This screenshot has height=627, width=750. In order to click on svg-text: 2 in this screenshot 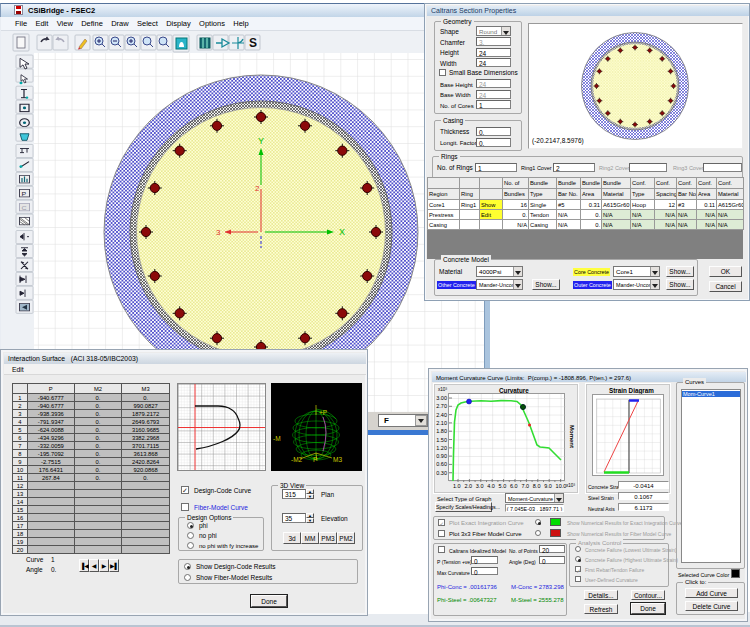, I will do `click(258, 188)`.